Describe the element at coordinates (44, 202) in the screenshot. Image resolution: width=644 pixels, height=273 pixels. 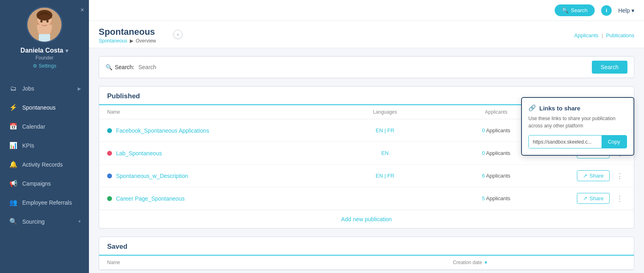
I see `sidebar-item-employee-referrals: 👥 Employee Referrals` at that location.